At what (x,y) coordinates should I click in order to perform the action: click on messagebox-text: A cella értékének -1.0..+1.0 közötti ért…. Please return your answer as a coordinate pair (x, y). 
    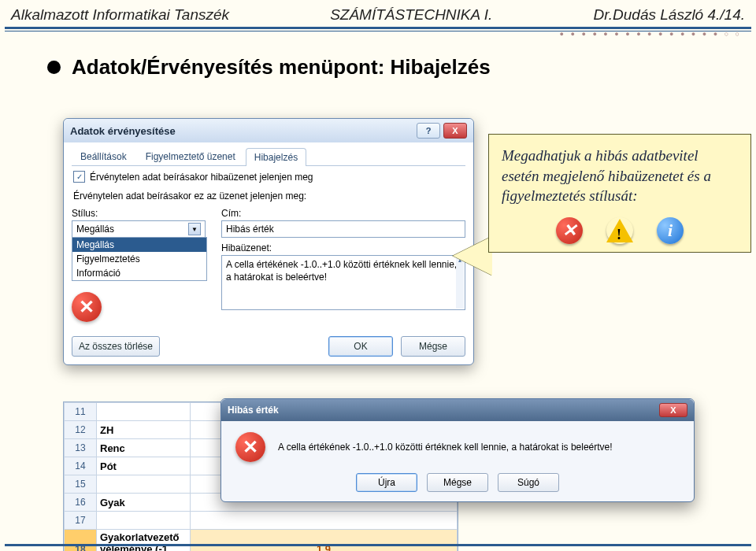
    Looking at the image, I should click on (446, 447).